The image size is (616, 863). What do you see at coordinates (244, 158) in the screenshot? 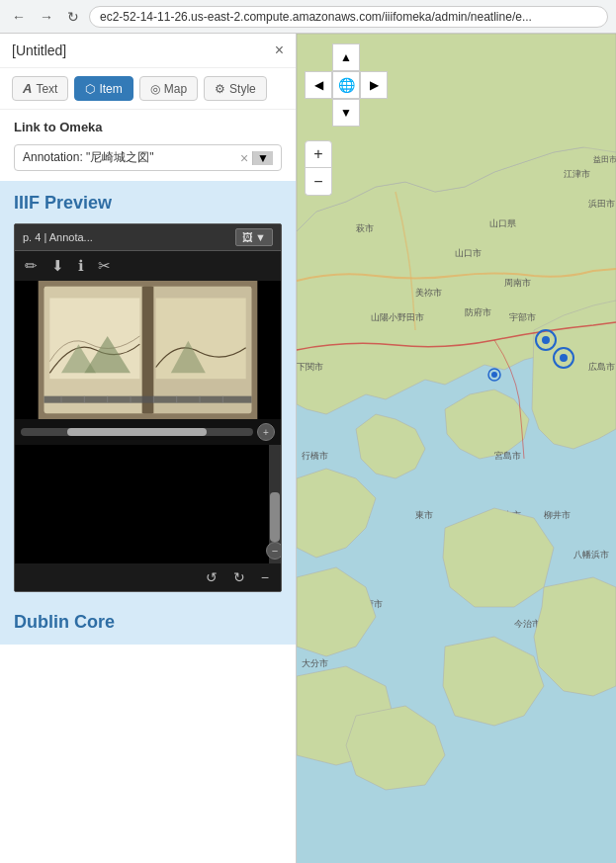
I see `annotation-clear-button: ×` at bounding box center [244, 158].